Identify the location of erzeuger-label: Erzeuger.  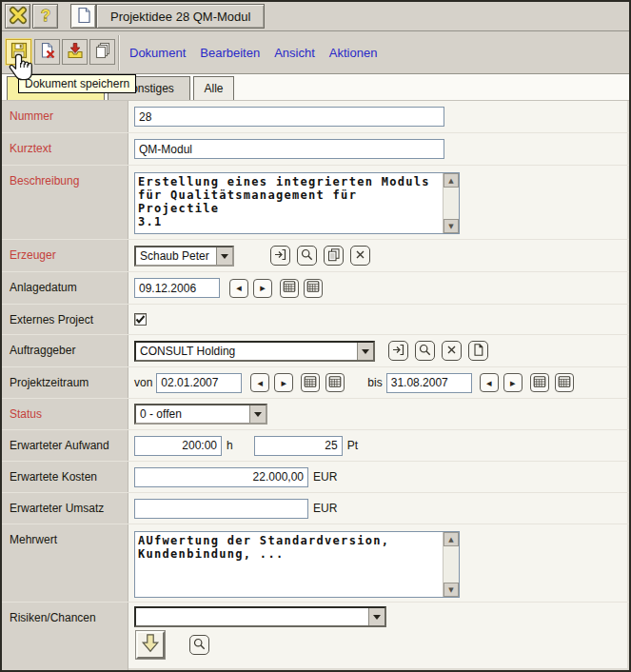
(65, 255).